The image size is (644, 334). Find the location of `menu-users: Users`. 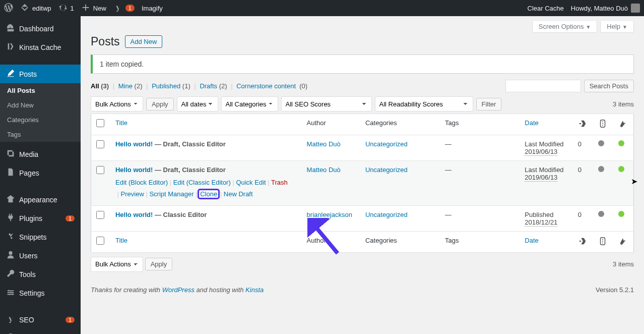

menu-users: Users is located at coordinates (40, 255).